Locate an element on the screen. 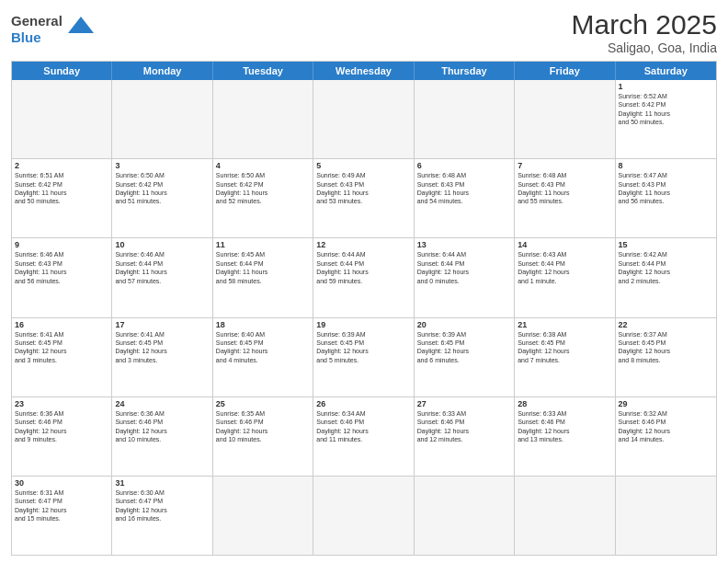  day-cell-9: 9Sunrise: 6:46 AM Sunset: 6:43 PM Daylig… is located at coordinates (63, 278).